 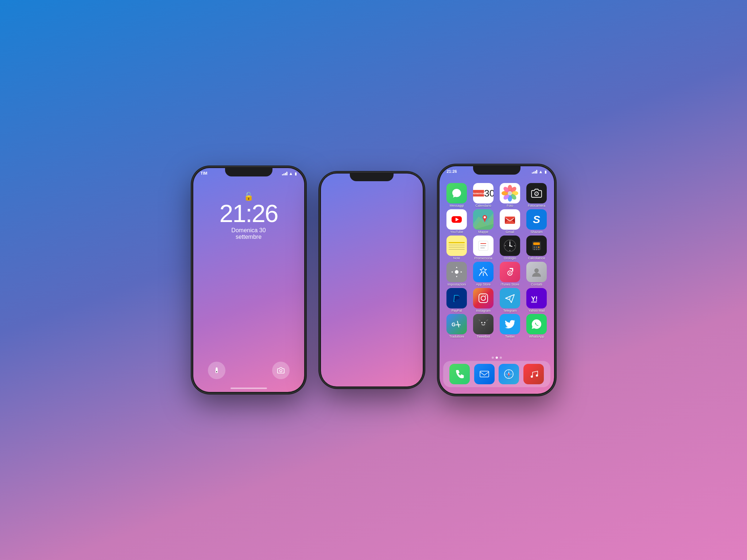 What do you see at coordinates (534, 374) in the screenshot?
I see `dock-music` at bounding box center [534, 374].